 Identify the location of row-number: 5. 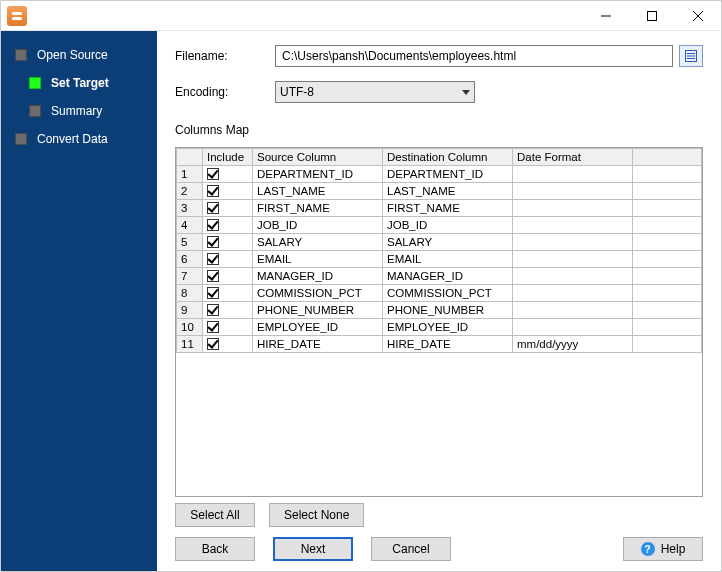
(190, 242).